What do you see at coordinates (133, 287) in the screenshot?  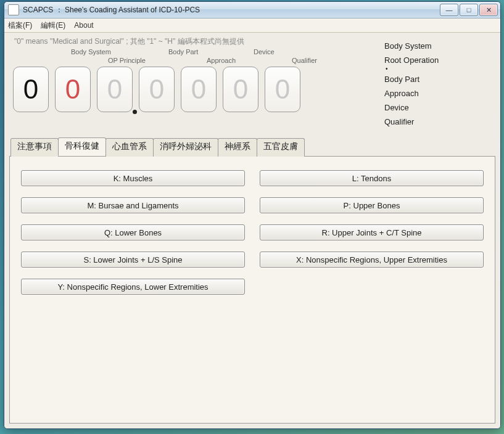 I see `opt-y-lower-ext: Y: Nonspecific Regions, Lower Extremitie…` at bounding box center [133, 287].